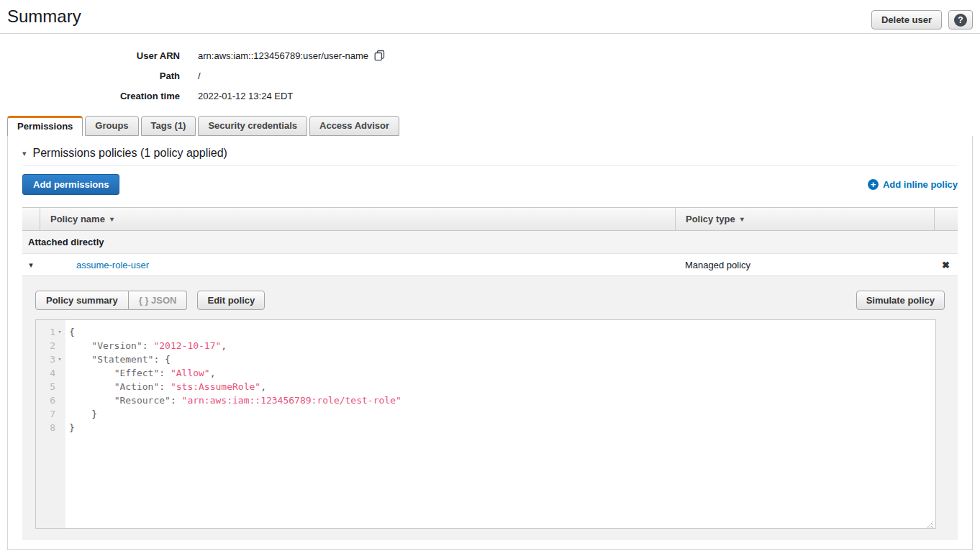 The width and height of the screenshot is (980, 551). I want to click on tab-groups: Groups, so click(112, 126).